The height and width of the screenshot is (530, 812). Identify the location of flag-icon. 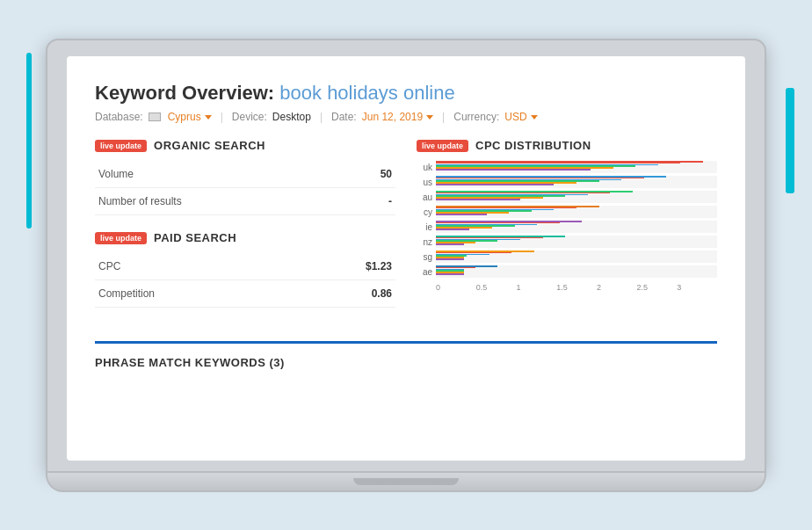
(155, 117).